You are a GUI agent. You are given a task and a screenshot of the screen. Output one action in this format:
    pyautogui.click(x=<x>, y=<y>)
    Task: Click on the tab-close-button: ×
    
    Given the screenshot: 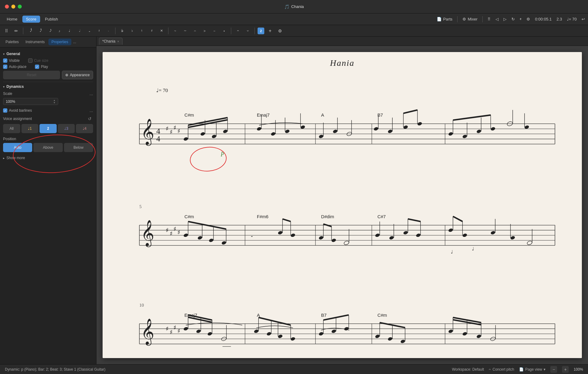 What is the action you would take?
    pyautogui.click(x=118, y=41)
    